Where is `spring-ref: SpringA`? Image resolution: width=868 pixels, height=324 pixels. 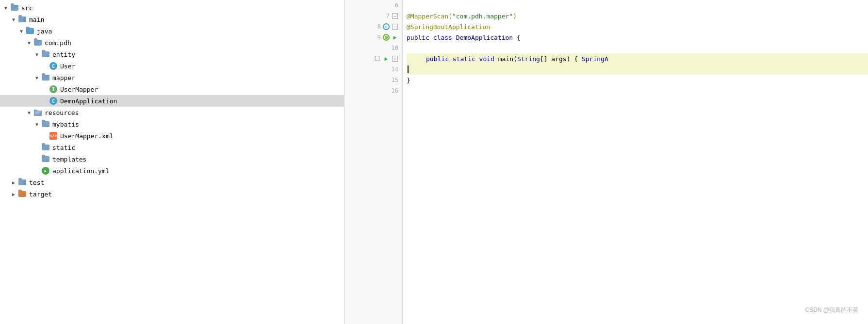 spring-ref: SpringA is located at coordinates (595, 59).